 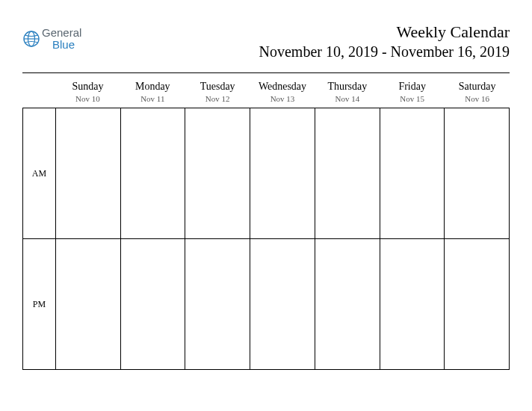 What do you see at coordinates (282, 92) in the screenshot?
I see `day-header: Wednesday Nov 13` at bounding box center [282, 92].